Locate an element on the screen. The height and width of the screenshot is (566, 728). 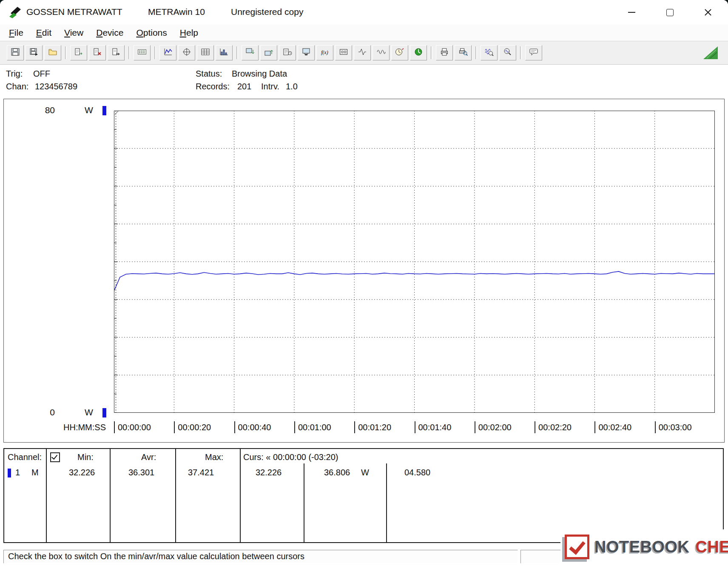
app-title: METRAwin 10 is located at coordinates (176, 12).